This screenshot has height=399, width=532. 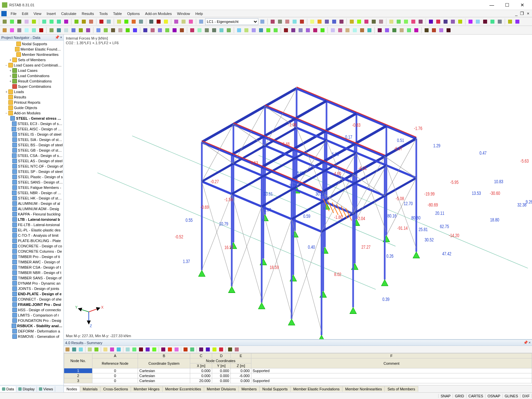 I want to click on tree-item: TIMBER CSA - Design of t, so click(x=32, y=267).